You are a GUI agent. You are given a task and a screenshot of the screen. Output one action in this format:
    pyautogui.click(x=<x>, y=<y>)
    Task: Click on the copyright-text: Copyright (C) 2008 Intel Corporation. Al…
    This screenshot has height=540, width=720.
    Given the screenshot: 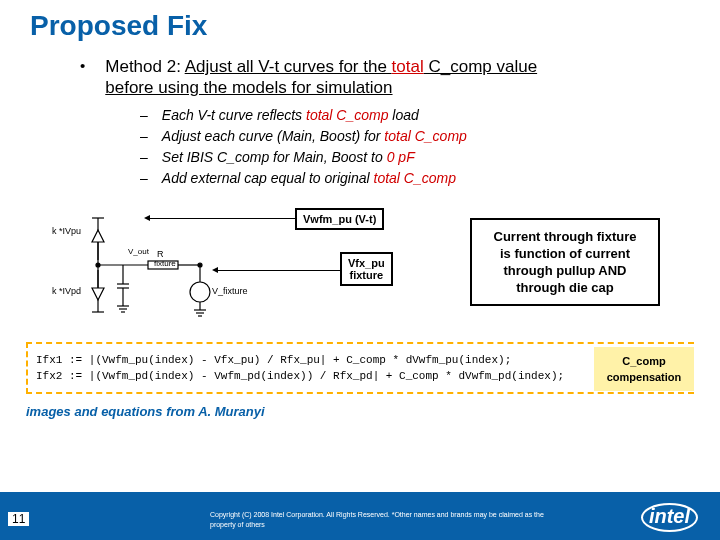 What is the action you would take?
    pyautogui.click(x=380, y=520)
    